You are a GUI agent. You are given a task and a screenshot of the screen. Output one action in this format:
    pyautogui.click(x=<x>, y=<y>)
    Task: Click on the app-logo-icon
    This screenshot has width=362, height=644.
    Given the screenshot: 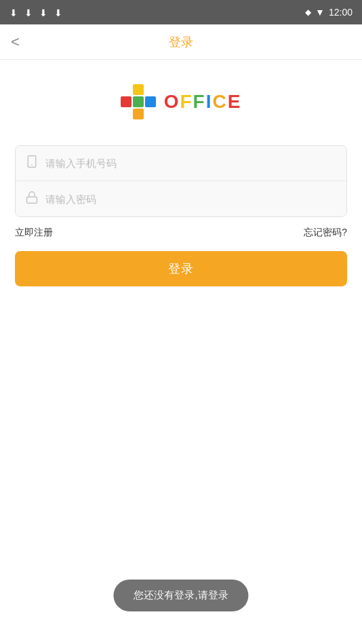 What is the action you would take?
    pyautogui.click(x=138, y=102)
    